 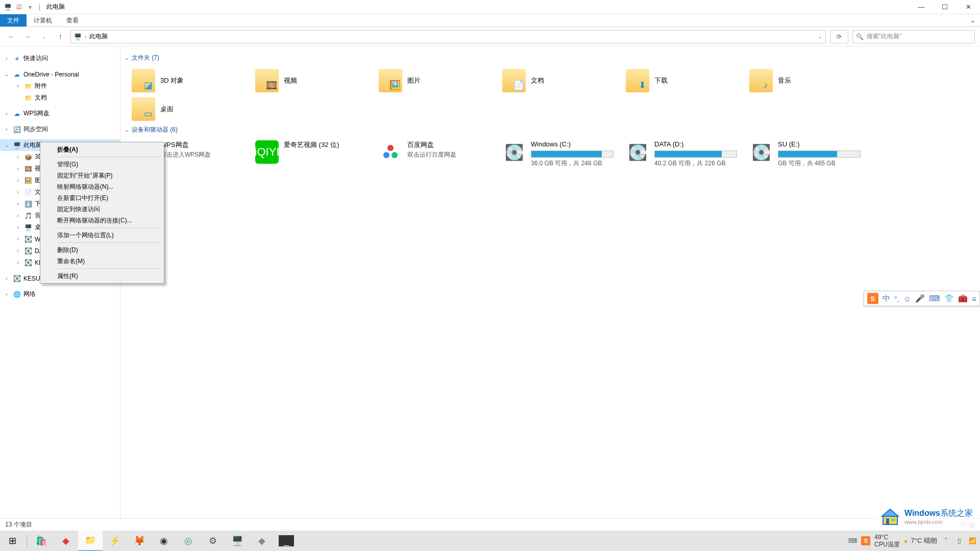 I want to click on tree-onedrive-attach: 📁附件, so click(x=60, y=86).